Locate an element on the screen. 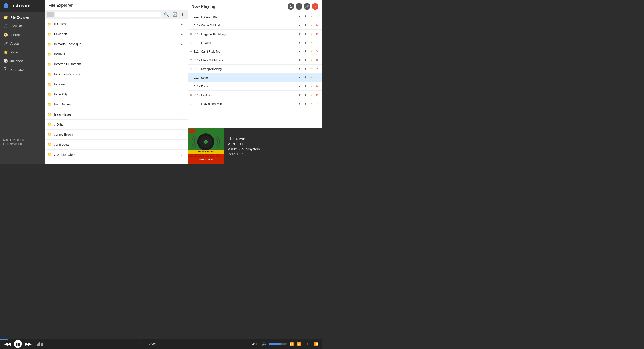 The height and width of the screenshot is (349, 644). list-item: 📁 Infectious Grooves ⬇ is located at coordinates (116, 74).